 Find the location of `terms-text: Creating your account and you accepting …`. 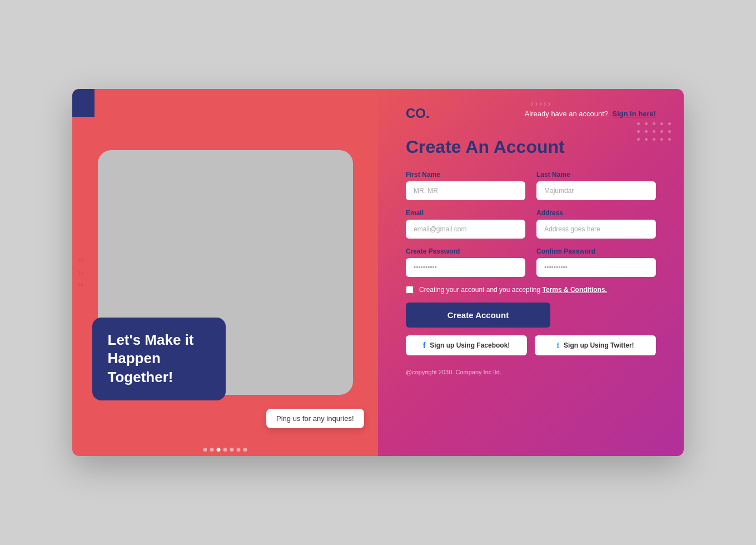

terms-text: Creating your account and you accepting … is located at coordinates (513, 290).